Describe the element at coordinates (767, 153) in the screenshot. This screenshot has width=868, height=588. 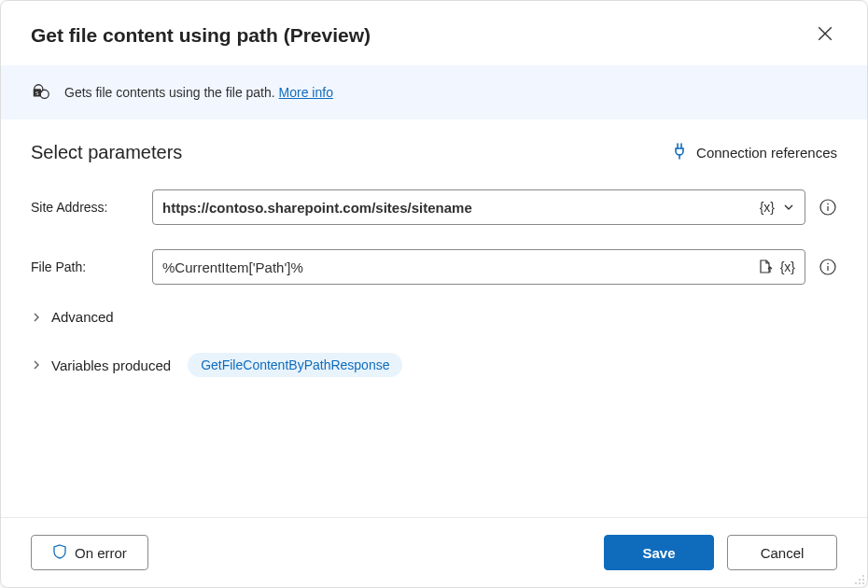
I see `connection-references-label: Connection references` at that location.